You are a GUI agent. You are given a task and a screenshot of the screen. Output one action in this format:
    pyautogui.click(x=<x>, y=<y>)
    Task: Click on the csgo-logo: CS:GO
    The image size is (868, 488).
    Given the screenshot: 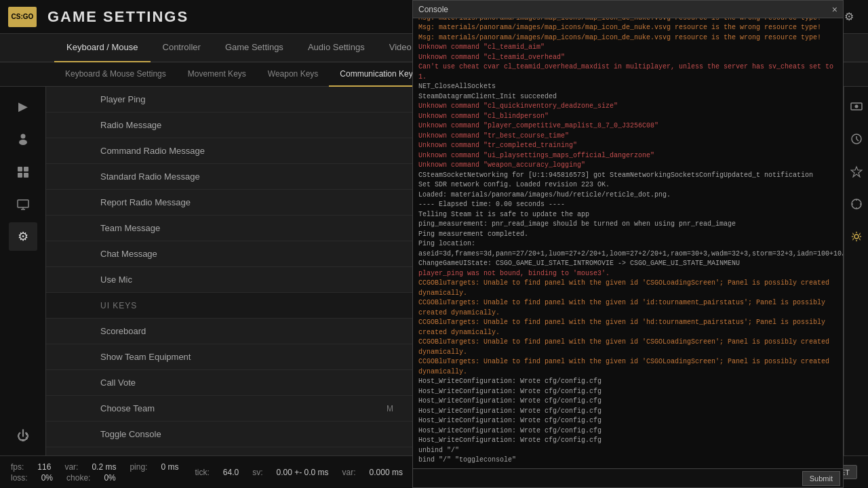 What is the action you would take?
    pyautogui.click(x=22, y=17)
    